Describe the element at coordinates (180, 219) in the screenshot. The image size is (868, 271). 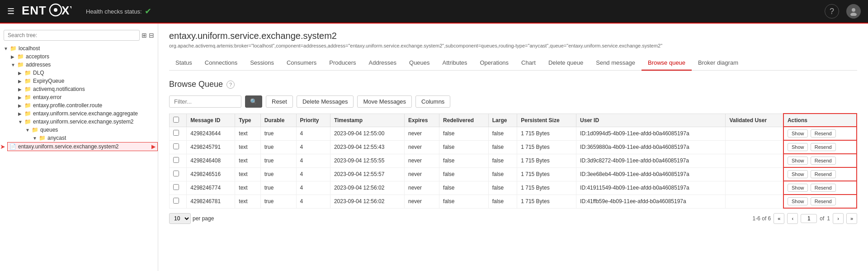
I see `per-page-select: 10 25 50` at that location.